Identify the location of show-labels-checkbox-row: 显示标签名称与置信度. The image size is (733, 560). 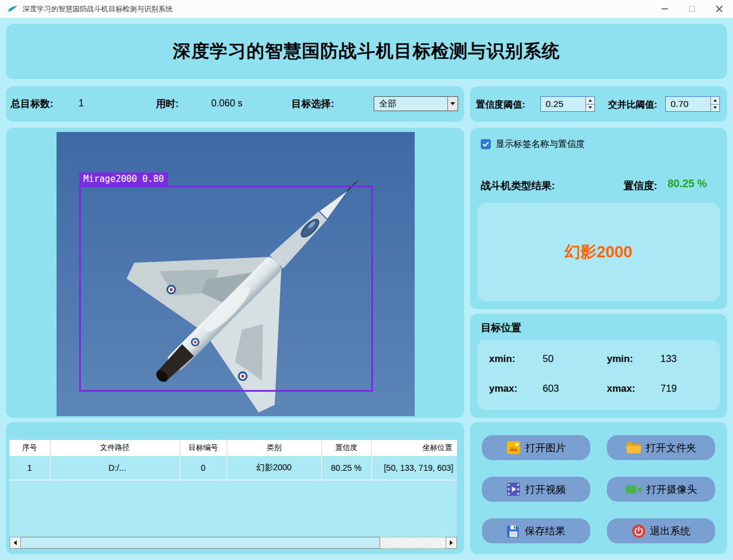
(533, 144).